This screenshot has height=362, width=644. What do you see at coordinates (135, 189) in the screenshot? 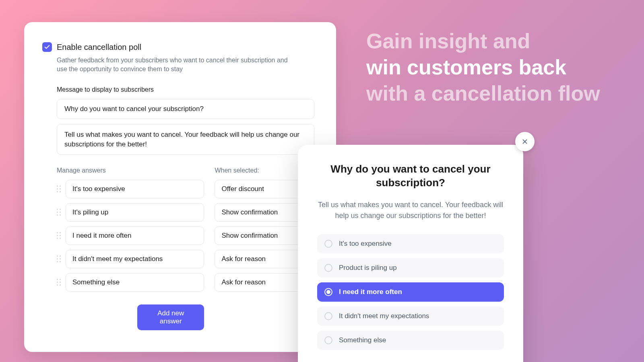
I see `answer-input: It's too expensive` at bounding box center [135, 189].